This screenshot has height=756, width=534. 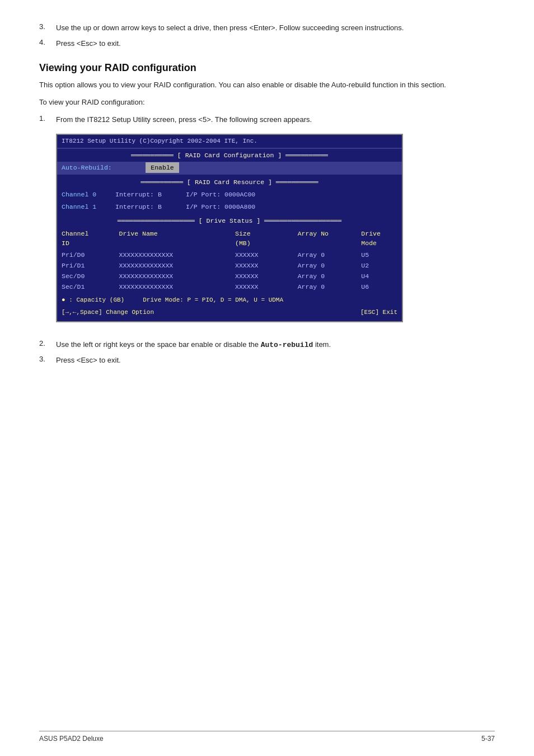 What do you see at coordinates (488, 739) in the screenshot?
I see `footer-page: 5-37` at bounding box center [488, 739].